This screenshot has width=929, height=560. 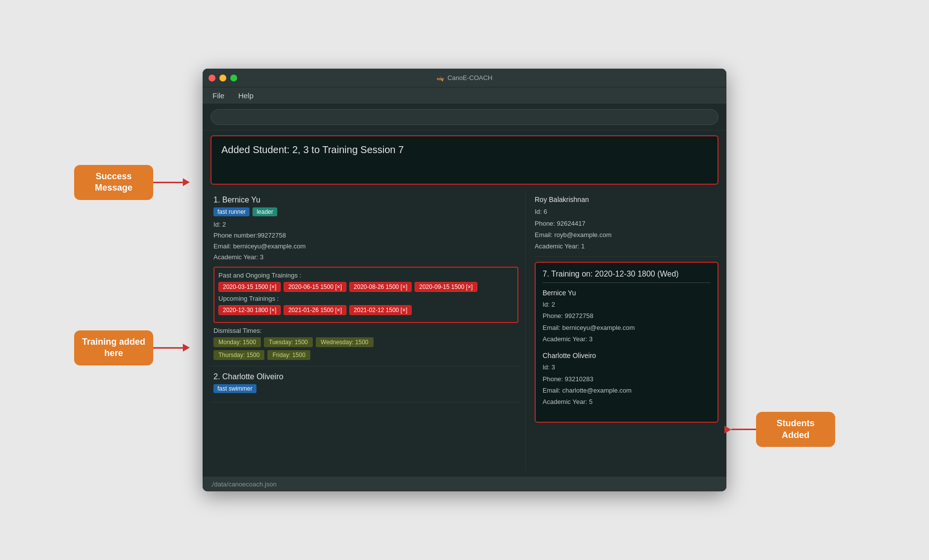 I want to click on dismissal-tags: Monday: 1500 Tuesday: 1500 Wednesday: 15…, so click(x=366, y=342).